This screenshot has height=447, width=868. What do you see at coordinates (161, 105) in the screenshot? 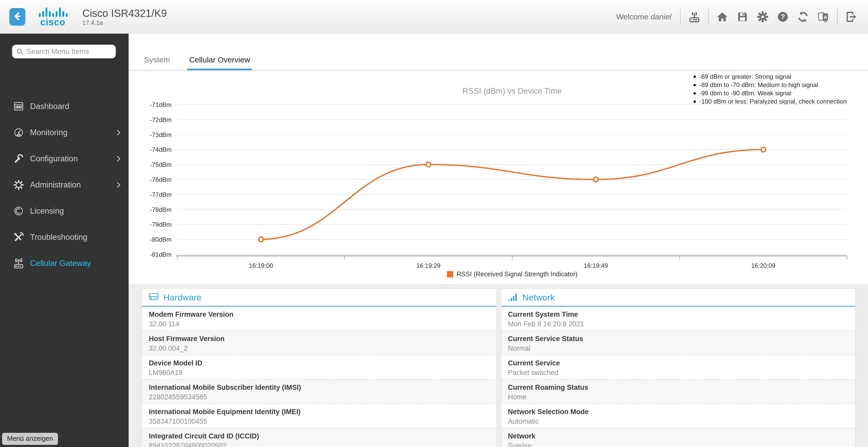
I see `svg-text: -71dBm` at bounding box center [161, 105].